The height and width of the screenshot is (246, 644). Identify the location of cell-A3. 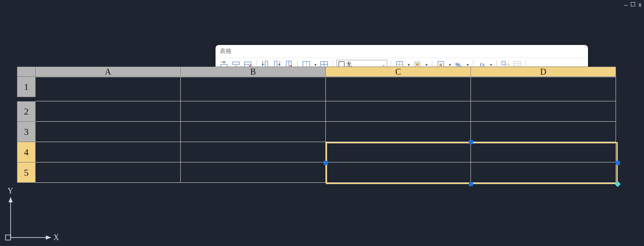
(108, 132).